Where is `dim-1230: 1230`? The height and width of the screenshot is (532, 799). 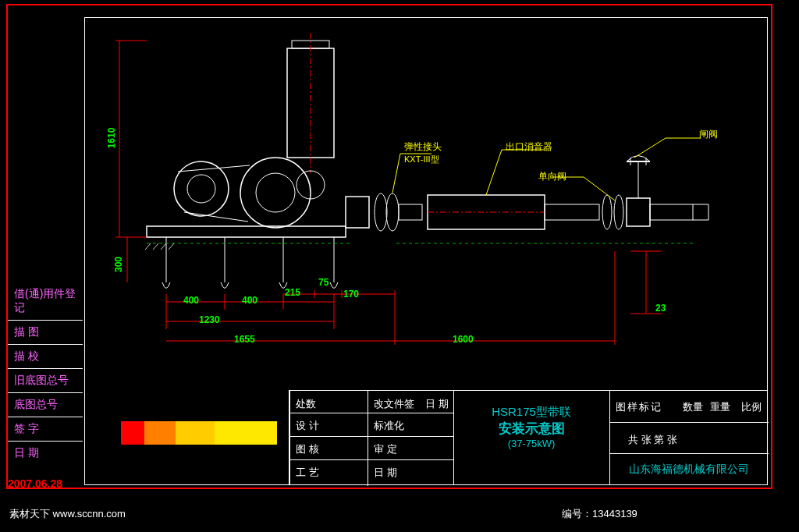
dim-1230: 1230 is located at coordinates (209, 320).